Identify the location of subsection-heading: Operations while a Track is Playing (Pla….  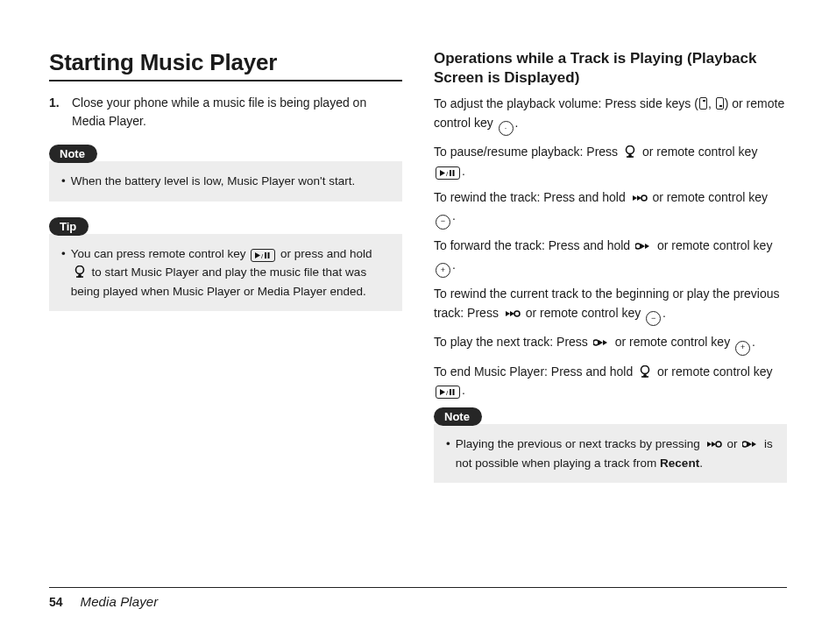
(610, 68).